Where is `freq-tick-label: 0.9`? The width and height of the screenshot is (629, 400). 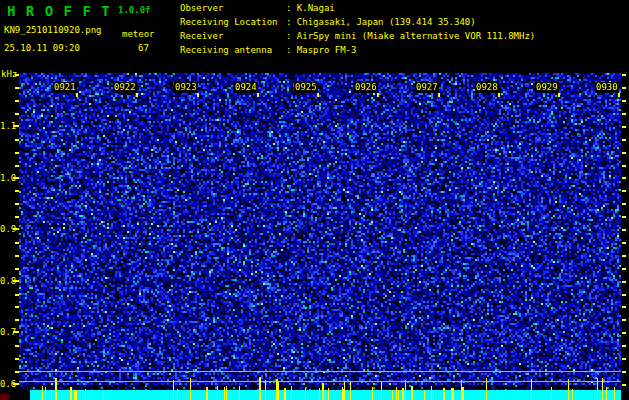 freq-tick-label: 0.9 is located at coordinates (6, 229).